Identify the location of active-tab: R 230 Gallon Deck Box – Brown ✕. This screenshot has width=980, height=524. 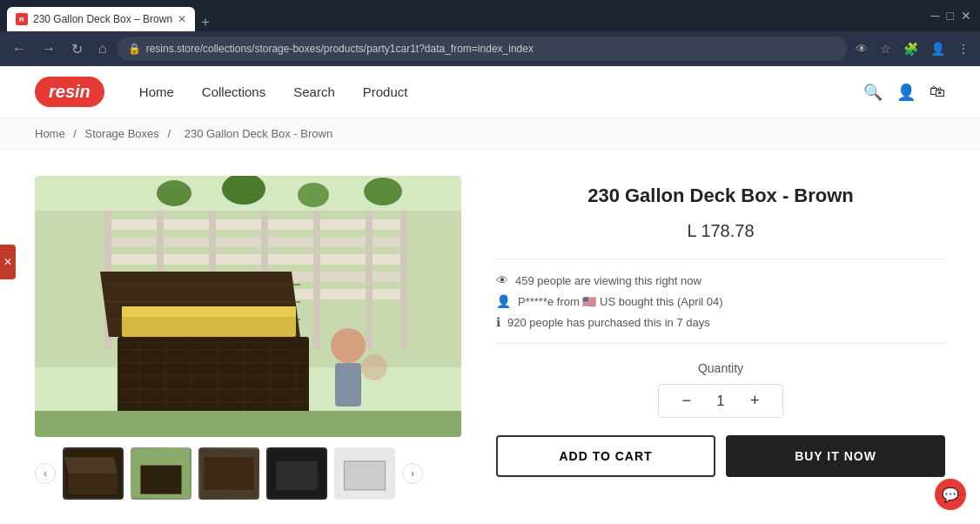
(101, 19).